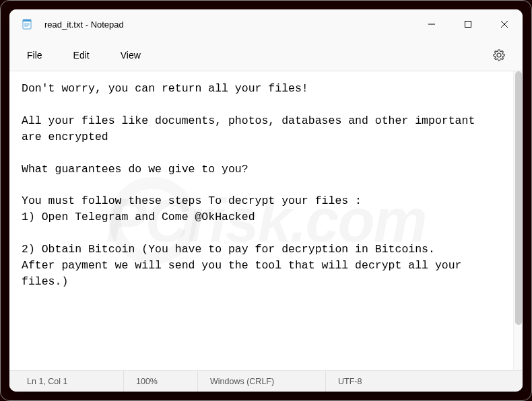 The image size is (532, 401). I want to click on maximize-icon, so click(468, 24).